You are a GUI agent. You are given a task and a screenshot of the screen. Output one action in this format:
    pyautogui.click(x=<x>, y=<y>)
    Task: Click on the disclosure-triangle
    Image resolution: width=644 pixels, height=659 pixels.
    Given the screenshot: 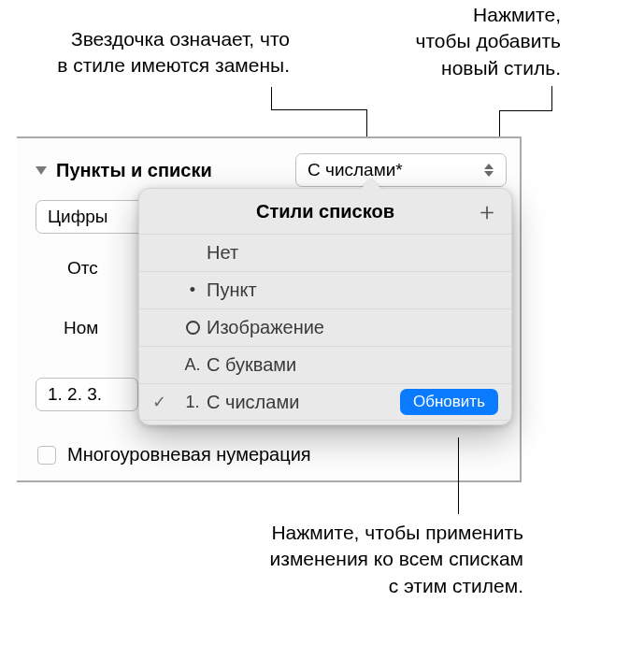 What is the action you would take?
    pyautogui.click(x=41, y=170)
    